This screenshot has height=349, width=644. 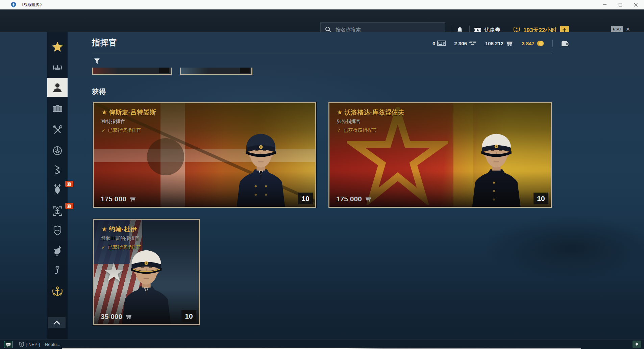 I want to click on commander-card-kuznetsov: ★ 沃洛格达·库兹涅佐夫 独特指挥官 ✓ 已获得该指挥官 175 000 10, so click(x=440, y=155).